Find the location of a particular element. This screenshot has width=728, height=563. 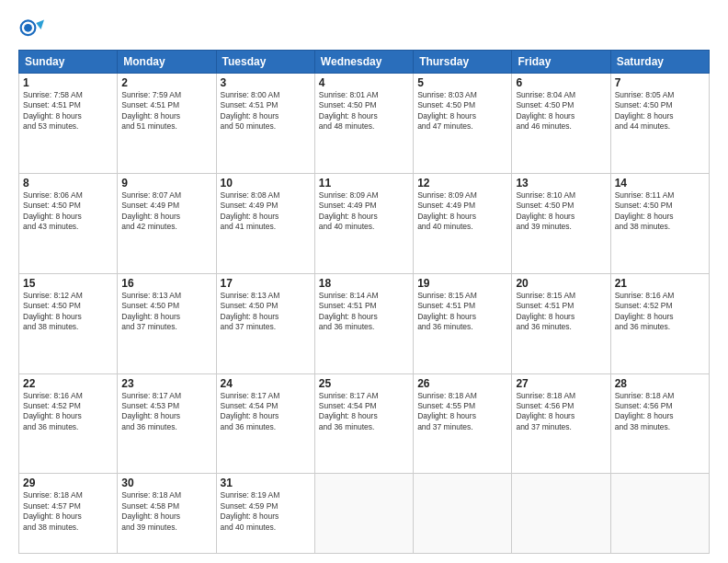

calendar-cell: 17Sunrise: 8:13 AM Sunset: 4:50 PM Dayli… is located at coordinates (265, 324).